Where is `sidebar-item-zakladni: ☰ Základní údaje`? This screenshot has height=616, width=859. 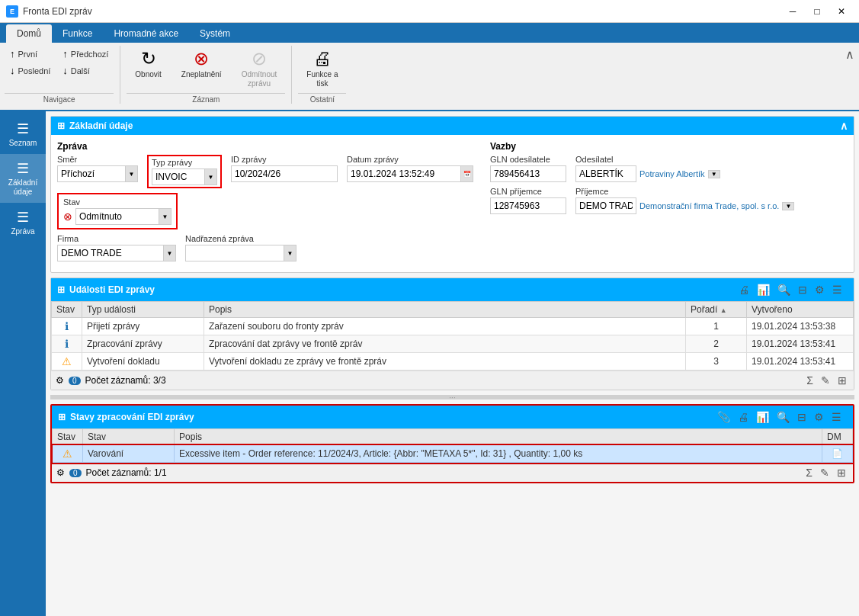
sidebar-item-zakladni: ☰ Základní údaje is located at coordinates (23, 178).